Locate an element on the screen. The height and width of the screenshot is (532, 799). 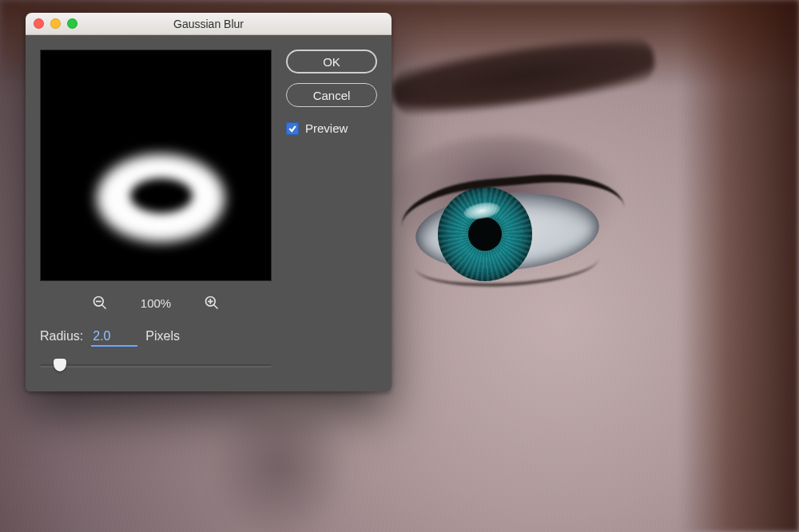
slider-track is located at coordinates (156, 366).